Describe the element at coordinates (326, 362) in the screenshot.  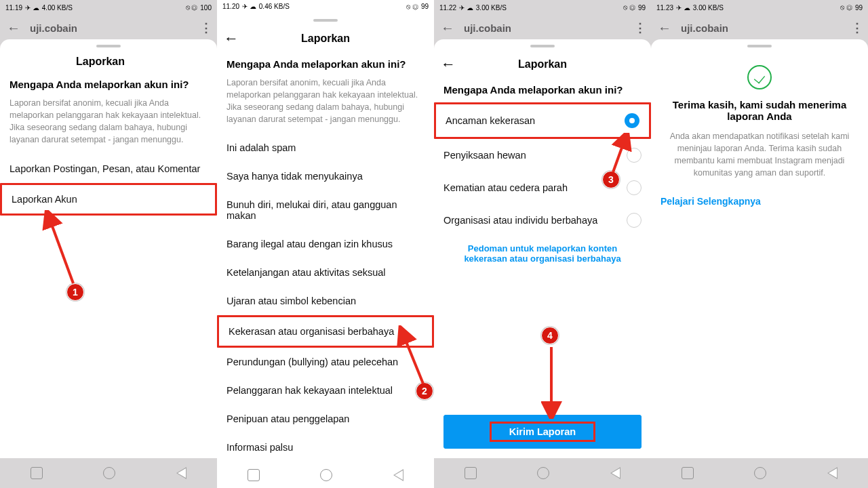
I see `reason-bullying: Perundungan (bullying) atau pelecehan` at that location.